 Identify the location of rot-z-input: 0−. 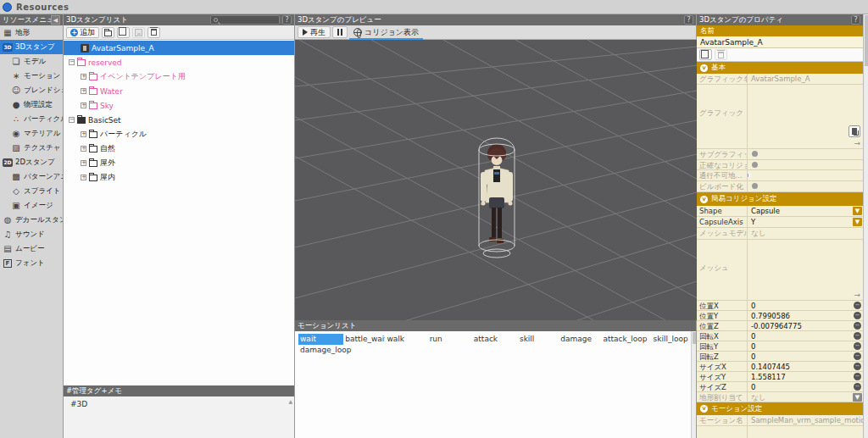
(805, 356).